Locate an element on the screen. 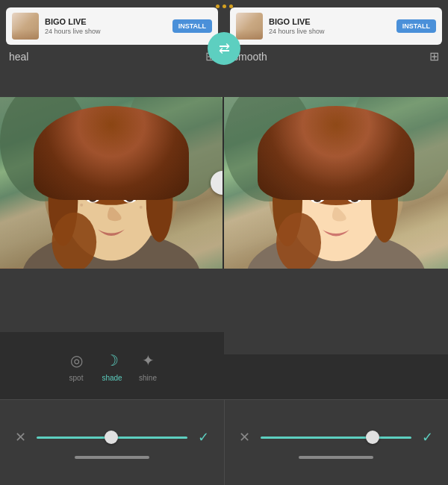 The height and width of the screenshot is (485, 448). tools-section: ◎ spot ☽ shade ✦ shine is located at coordinates (112, 366).